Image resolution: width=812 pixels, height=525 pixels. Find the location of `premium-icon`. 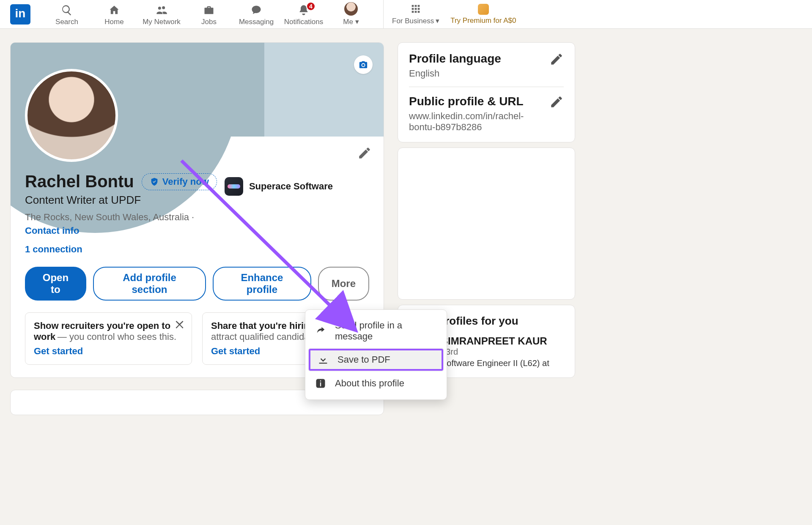

premium-icon is located at coordinates (483, 9).